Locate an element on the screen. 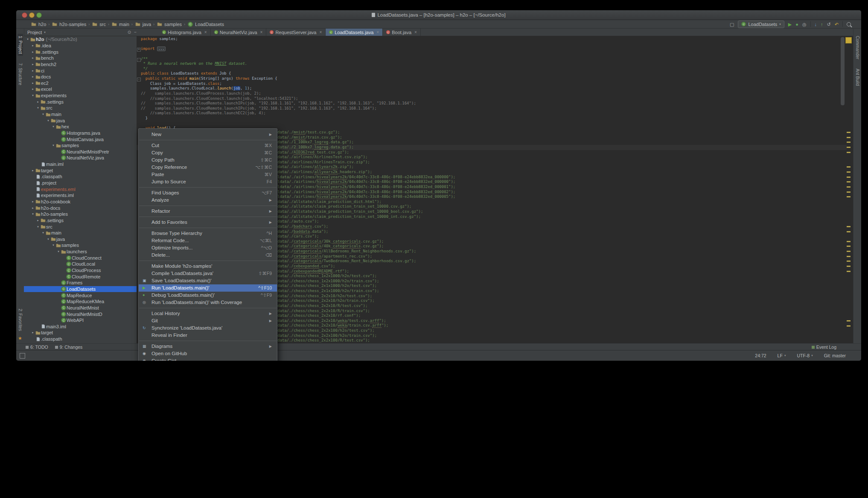 Image resolution: width=868 pixels, height=498 pixels. tree-item-launchers: ▾launchers is located at coordinates (80, 252).